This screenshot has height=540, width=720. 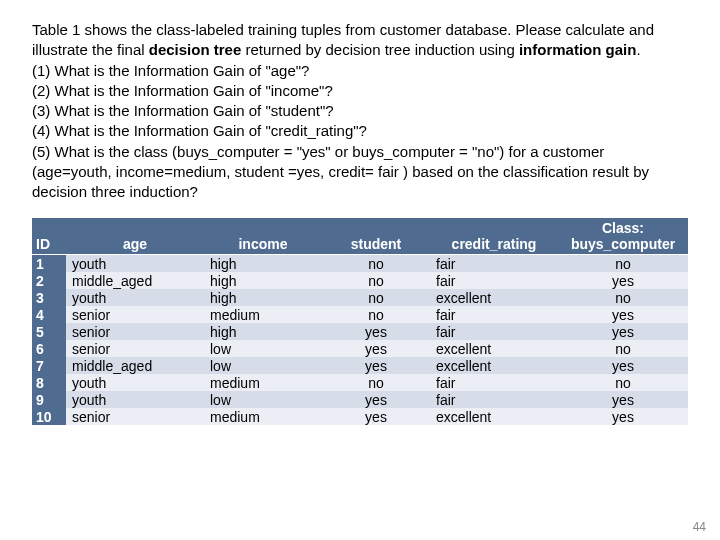 I want to click on question-4: (4) What is the Information Gain of "cre…, so click(x=360, y=131).